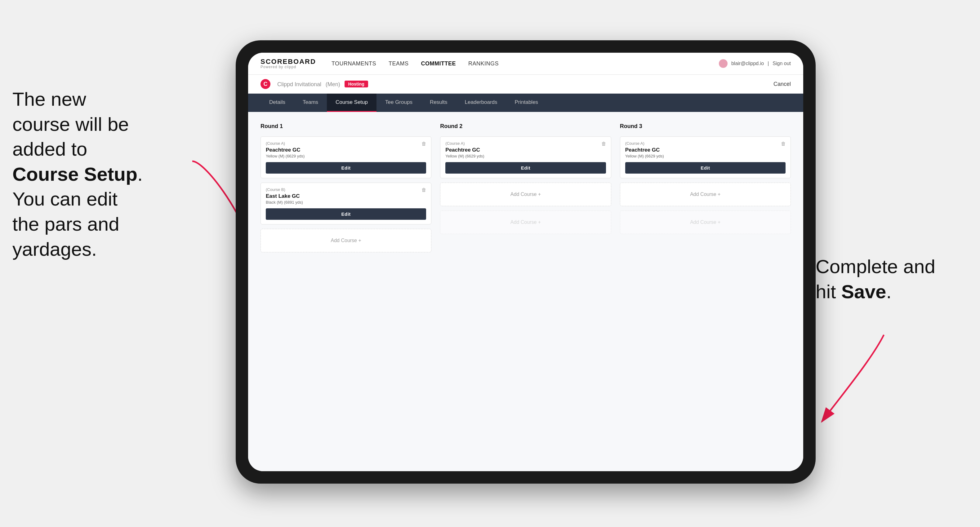 Image resolution: width=980 pixels, height=527 pixels. What do you see at coordinates (109, 174) in the screenshot?
I see `annotation-left: The new course will be added to Course S…` at bounding box center [109, 174].